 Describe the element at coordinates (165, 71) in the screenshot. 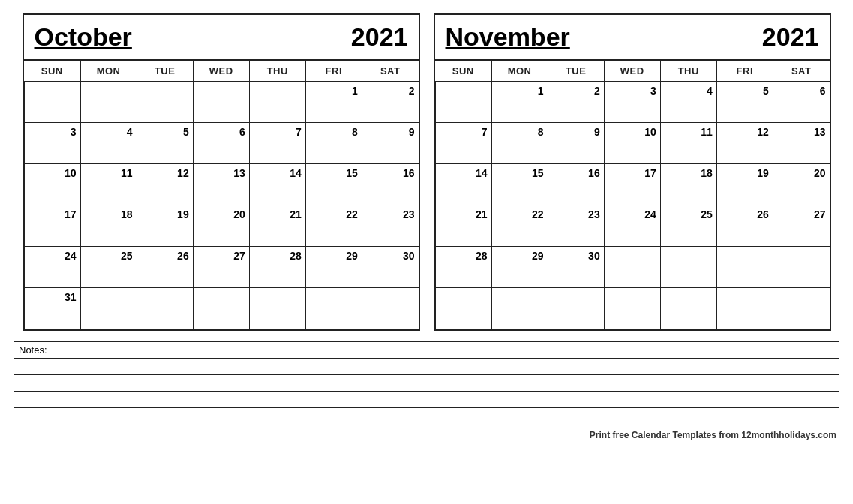

I see `oct-tue: TUE` at that location.